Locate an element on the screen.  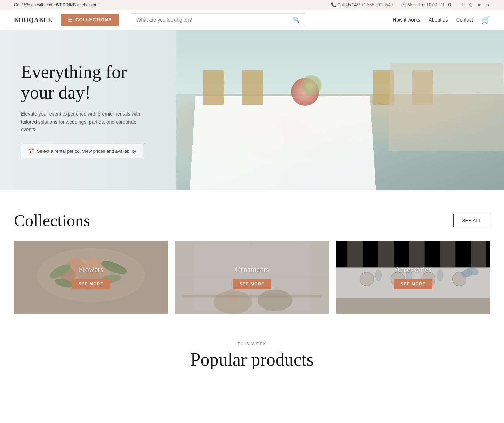
ornaments-name: Ornaments is located at coordinates (252, 269).